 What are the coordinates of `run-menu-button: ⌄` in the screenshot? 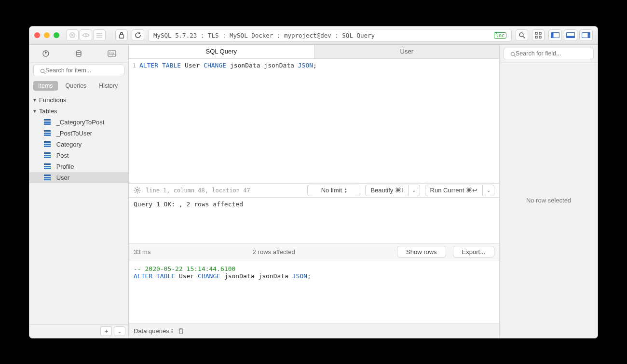 It's located at (489, 190).